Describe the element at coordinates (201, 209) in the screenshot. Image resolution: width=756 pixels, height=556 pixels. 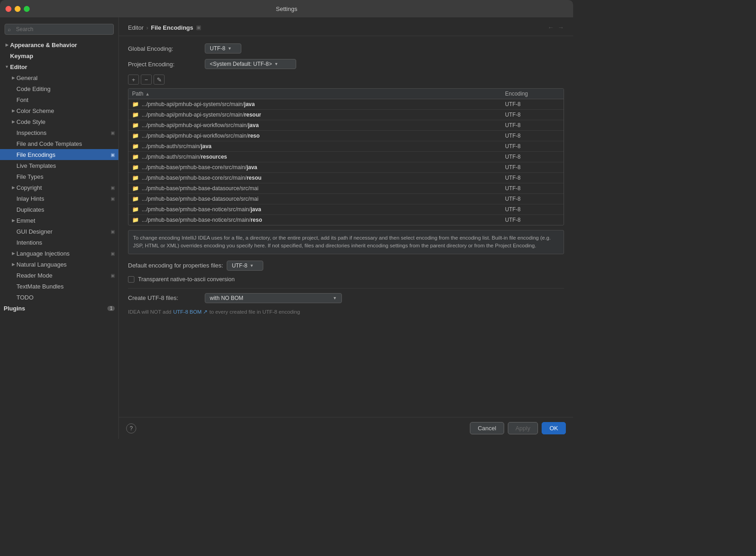
I see `path-text: .../pmhub-base/pmhub-base-notice/src/mai…` at that location.